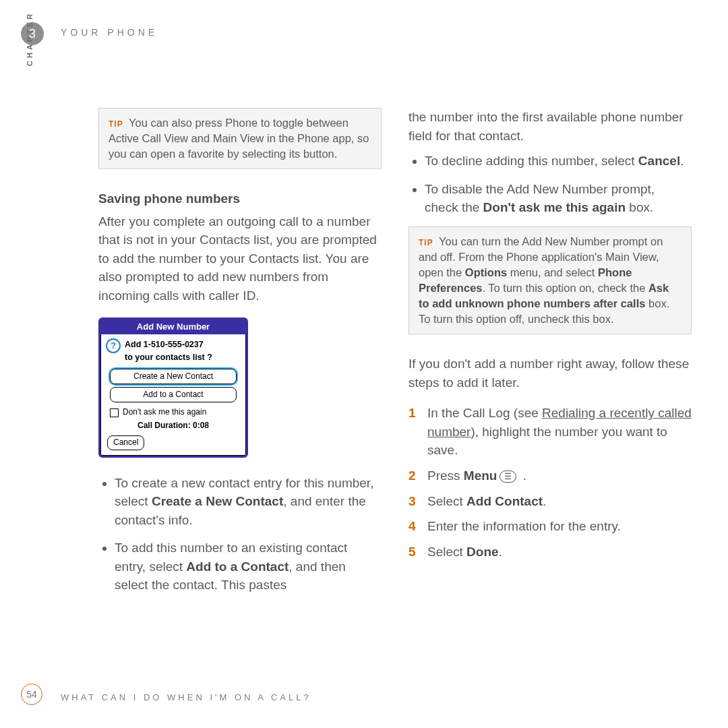 This screenshot has width=728, height=728. I want to click on step-text: Select Done., so click(559, 552).